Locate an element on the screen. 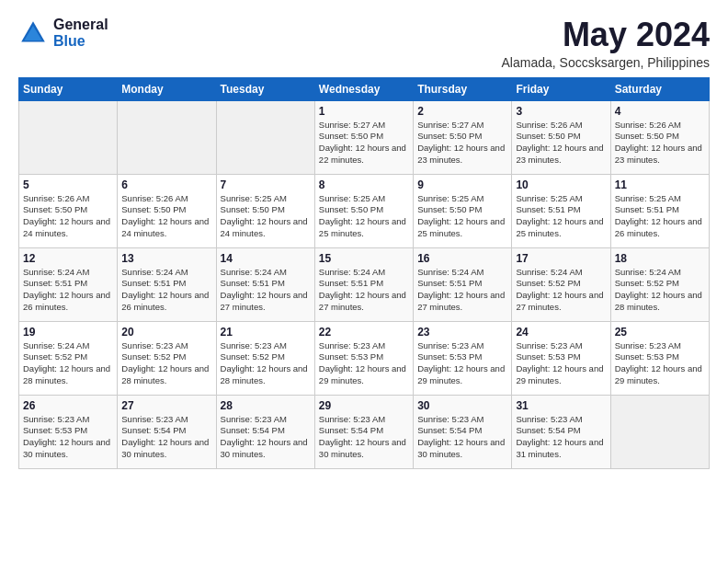 The width and height of the screenshot is (728, 563). day-number: 15 is located at coordinates (364, 259).